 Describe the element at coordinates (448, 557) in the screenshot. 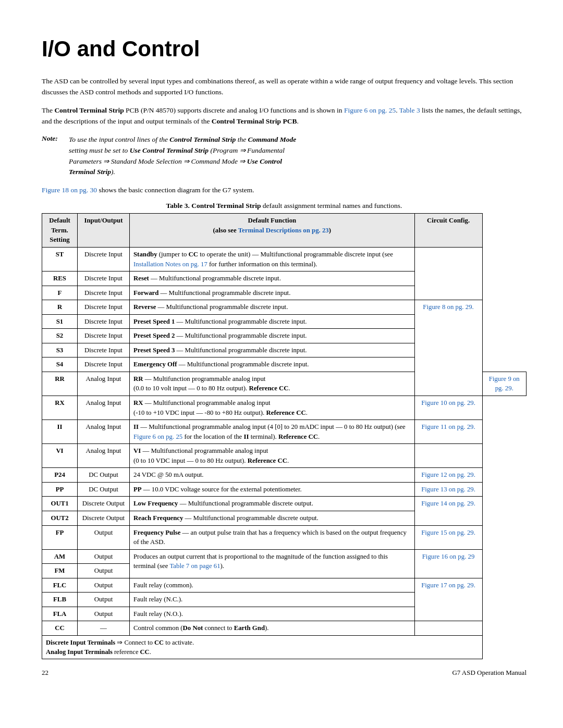

I see `figure16-link: Figure 16 on pg. 29` at that location.